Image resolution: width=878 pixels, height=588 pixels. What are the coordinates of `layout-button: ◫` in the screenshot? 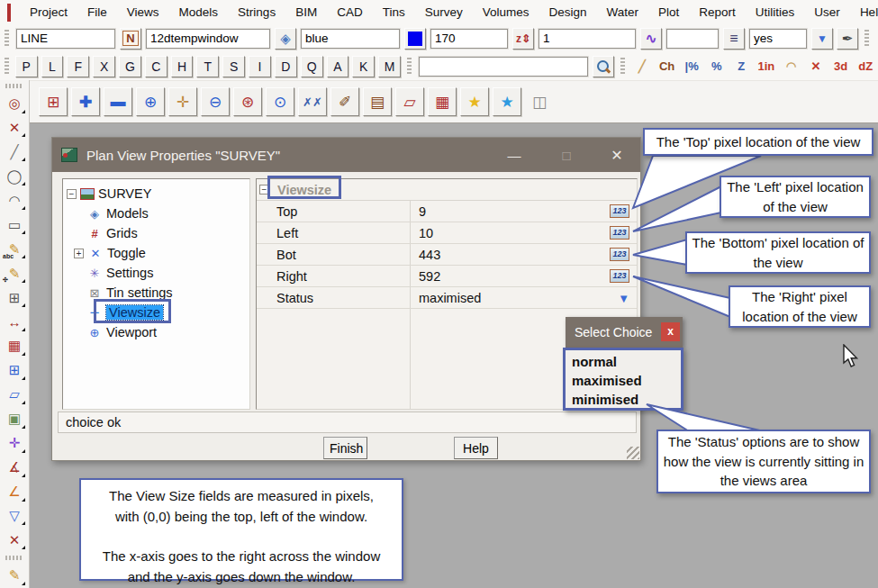 It's located at (539, 102).